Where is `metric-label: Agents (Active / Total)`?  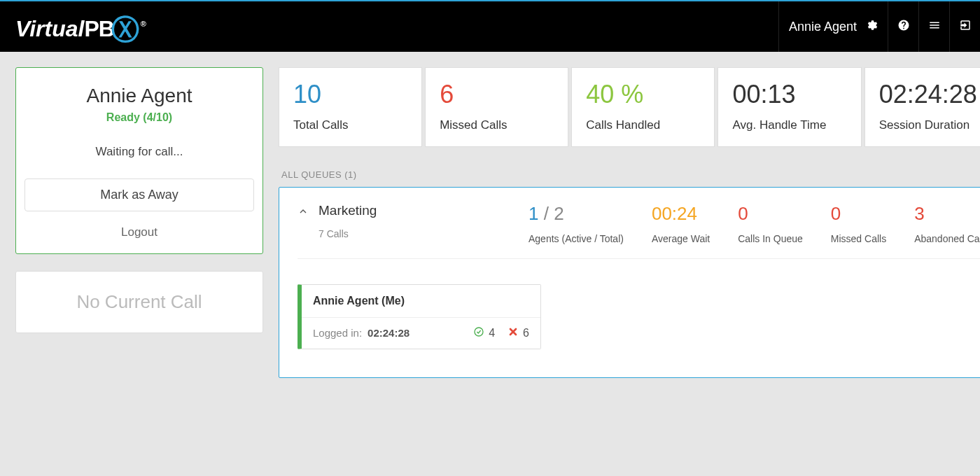 metric-label: Agents (Active / Total) is located at coordinates (576, 239).